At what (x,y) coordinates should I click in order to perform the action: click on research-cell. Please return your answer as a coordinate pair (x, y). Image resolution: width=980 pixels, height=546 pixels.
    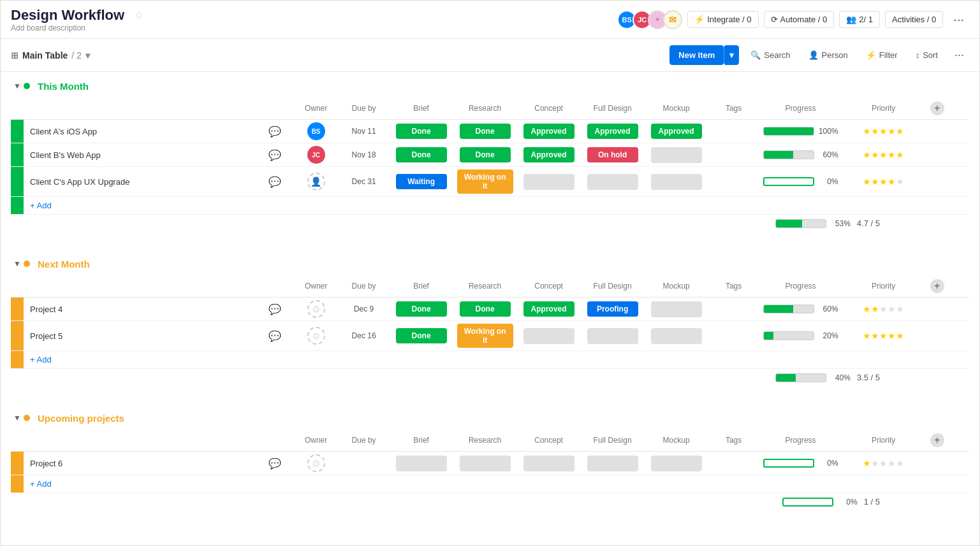
    Looking at the image, I should click on (485, 464).